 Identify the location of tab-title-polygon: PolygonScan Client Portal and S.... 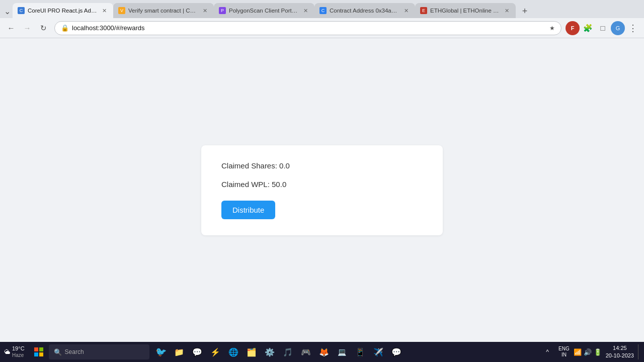
(264, 11).